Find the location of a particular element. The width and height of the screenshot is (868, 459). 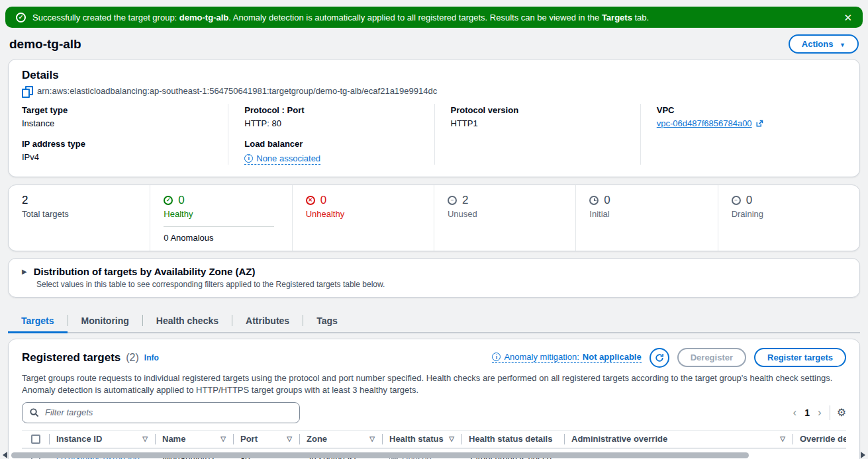

actions-button: Actions ▼ is located at coordinates (824, 44).